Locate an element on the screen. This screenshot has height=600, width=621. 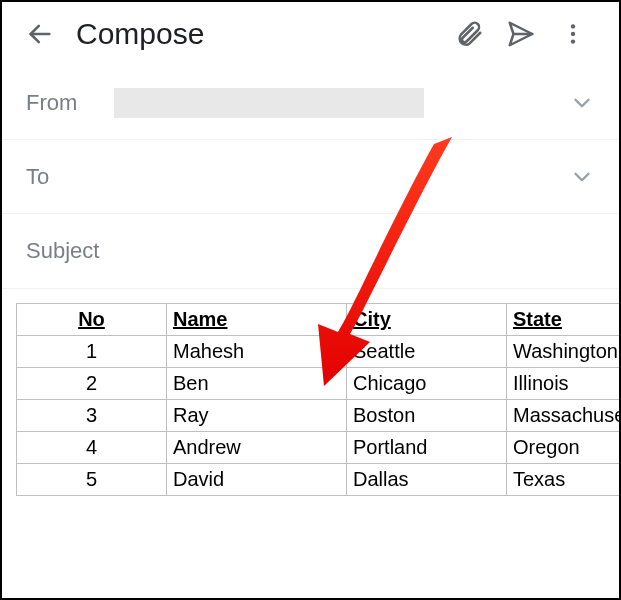
cell-state: Oregon is located at coordinates (564, 448).